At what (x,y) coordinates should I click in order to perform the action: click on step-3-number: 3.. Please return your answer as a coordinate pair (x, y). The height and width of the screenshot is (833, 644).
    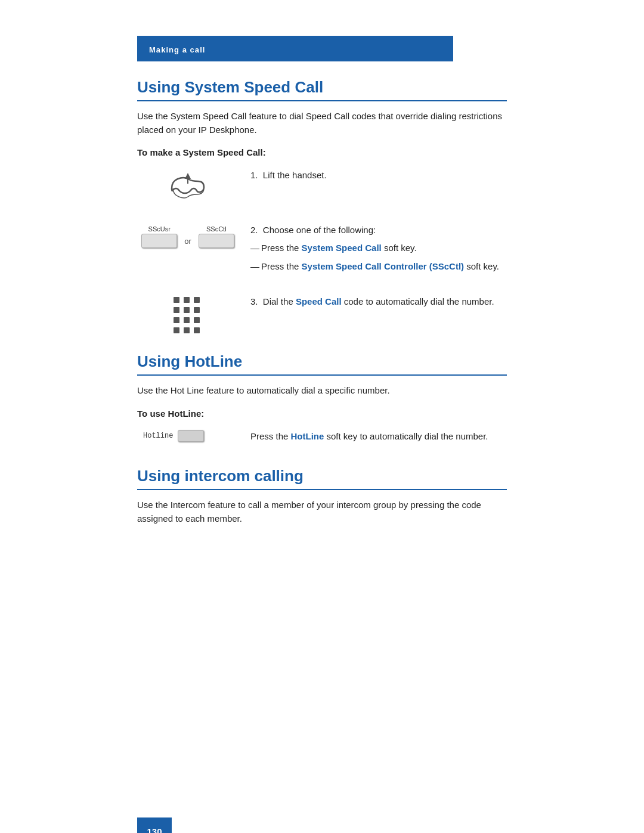
    Looking at the image, I should click on (256, 302).